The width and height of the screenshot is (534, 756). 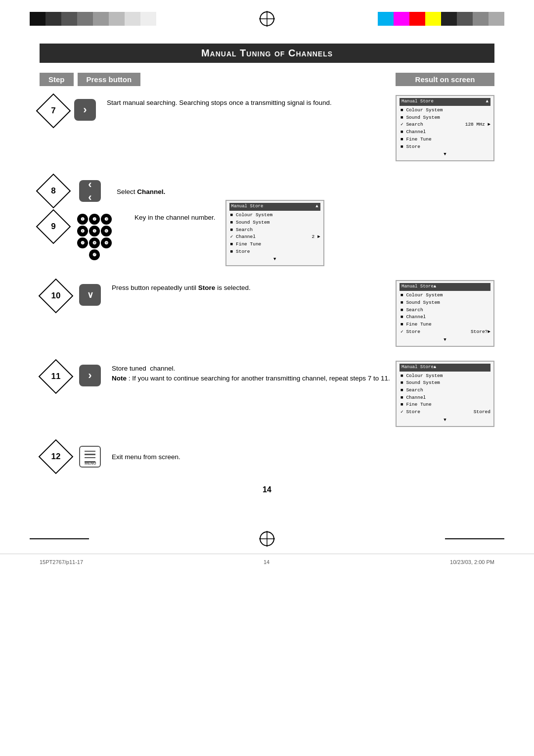 What do you see at coordinates (267, 17) in the screenshot?
I see `top-bar` at bounding box center [267, 17].